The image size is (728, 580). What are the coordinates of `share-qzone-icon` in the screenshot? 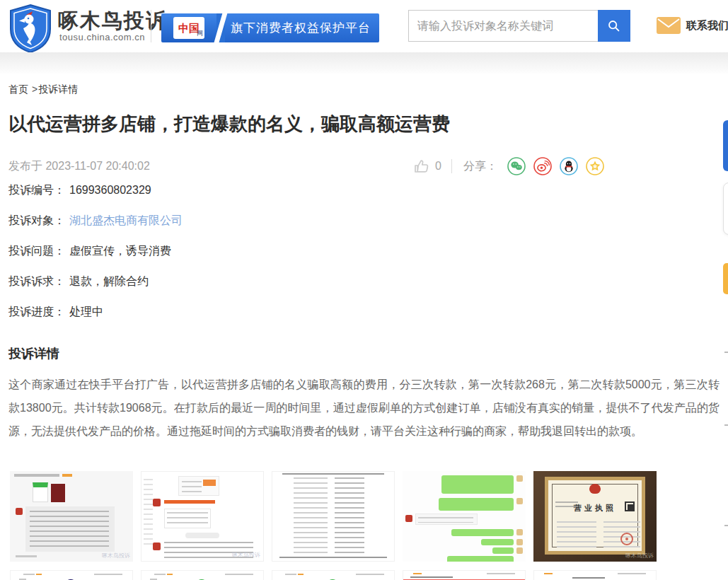 It's located at (595, 166).